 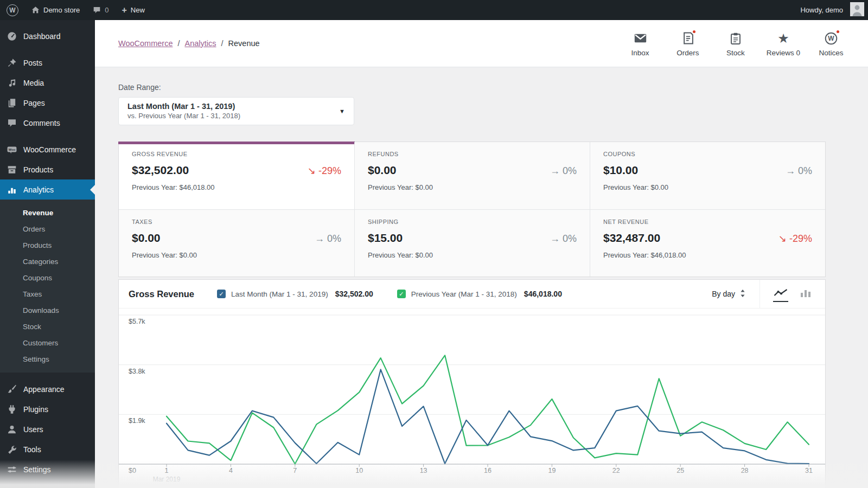 I want to click on breadcrumb: WooCommerce / Analytics / Revenue, so click(x=189, y=43).